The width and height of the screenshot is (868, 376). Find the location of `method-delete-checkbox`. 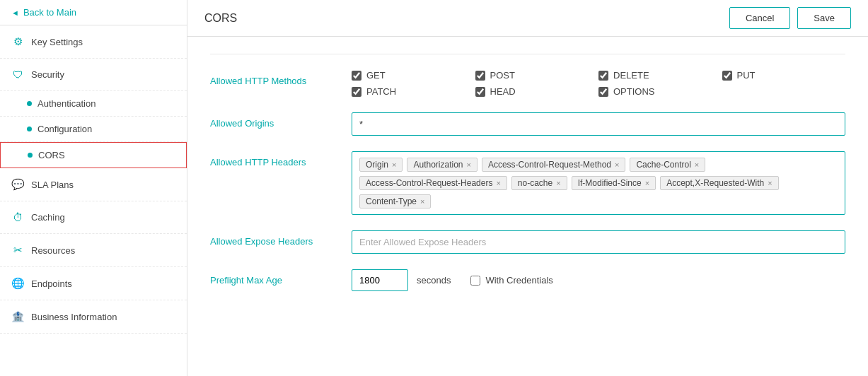

method-delete-checkbox is located at coordinates (603, 76).